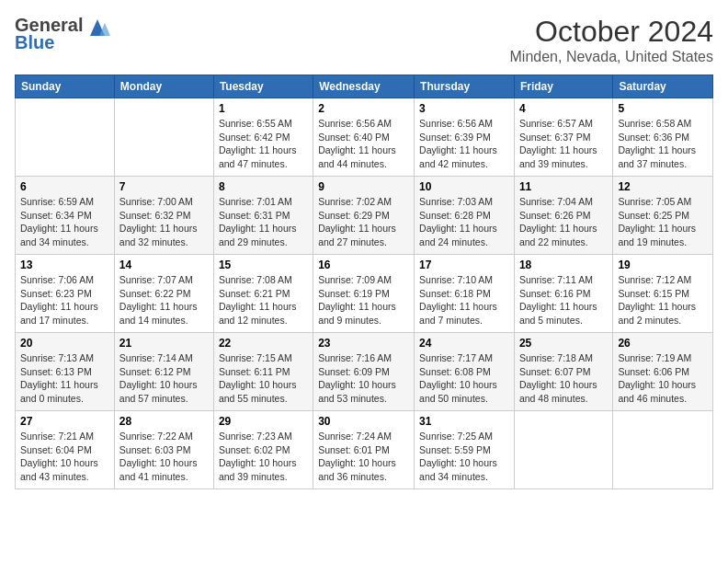 The image size is (728, 563). Describe the element at coordinates (63, 34) in the screenshot. I see `logo: General Blue` at that location.